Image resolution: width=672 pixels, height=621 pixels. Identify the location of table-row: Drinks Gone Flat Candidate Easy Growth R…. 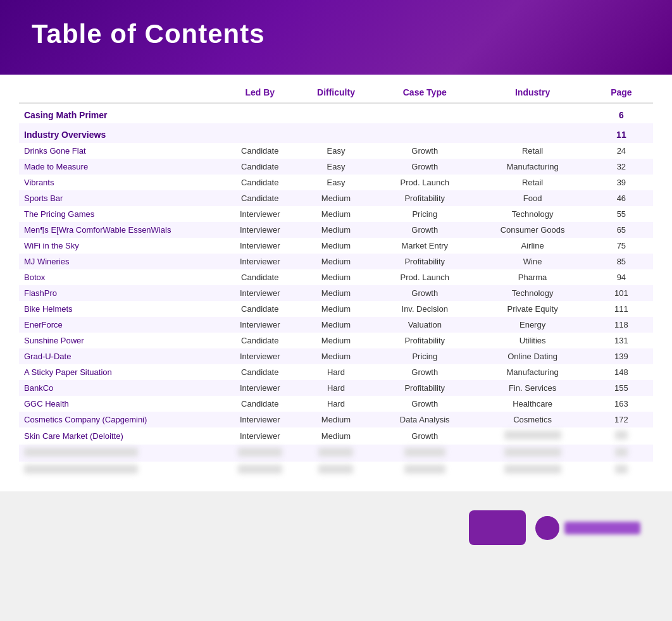
(336, 151).